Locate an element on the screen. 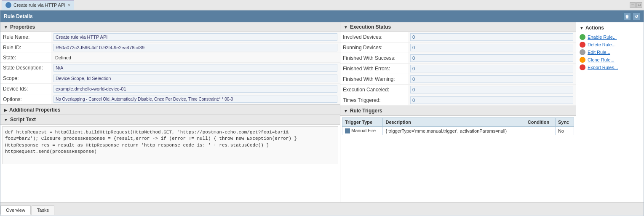  action-item-1: Delete Rule... is located at coordinates (610, 45).